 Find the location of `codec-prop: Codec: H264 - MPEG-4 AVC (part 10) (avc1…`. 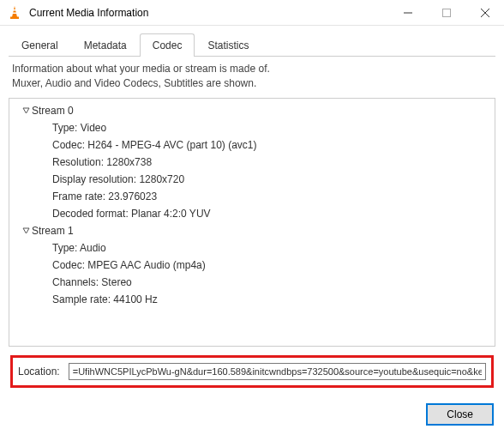

codec-prop: Codec: H264 - MPEG-4 AVC (part 10) (avc1… is located at coordinates (252, 145).